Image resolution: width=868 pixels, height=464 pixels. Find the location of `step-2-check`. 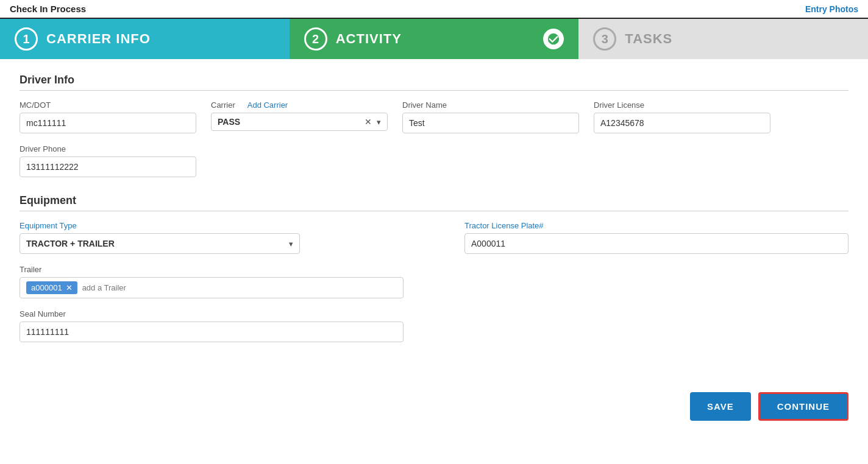

step-2-check is located at coordinates (553, 39).